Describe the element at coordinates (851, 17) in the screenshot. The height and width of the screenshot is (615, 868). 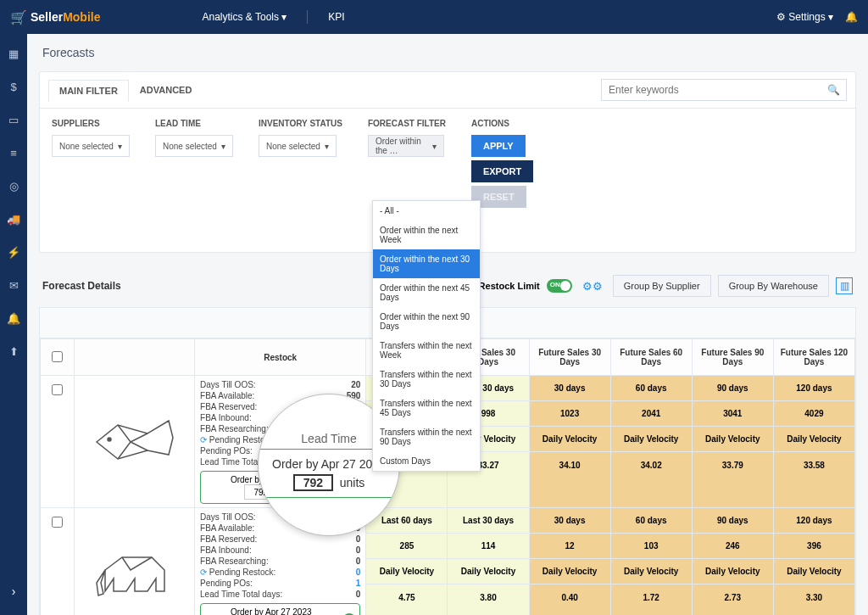
I see `bell-icon: 🔔` at that location.